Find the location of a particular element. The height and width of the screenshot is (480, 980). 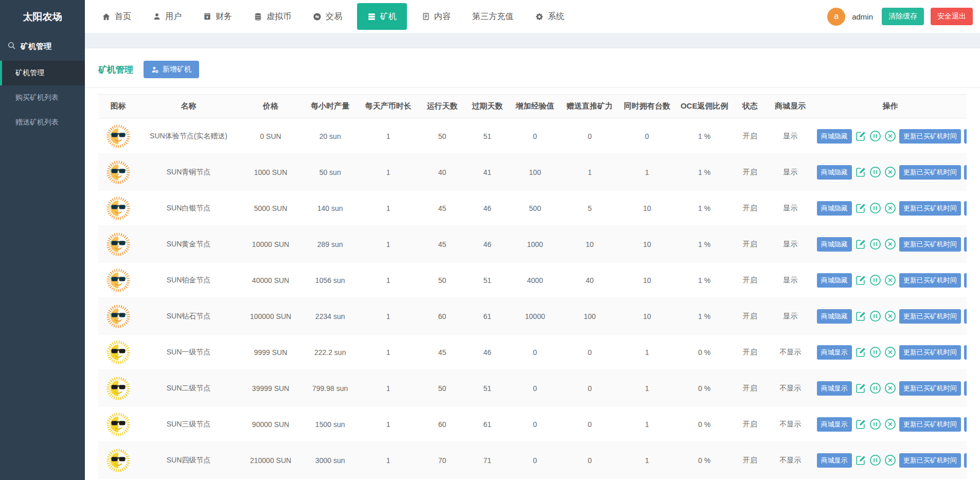

sidebar-section-header: 矿机管理 is located at coordinates (42, 48).